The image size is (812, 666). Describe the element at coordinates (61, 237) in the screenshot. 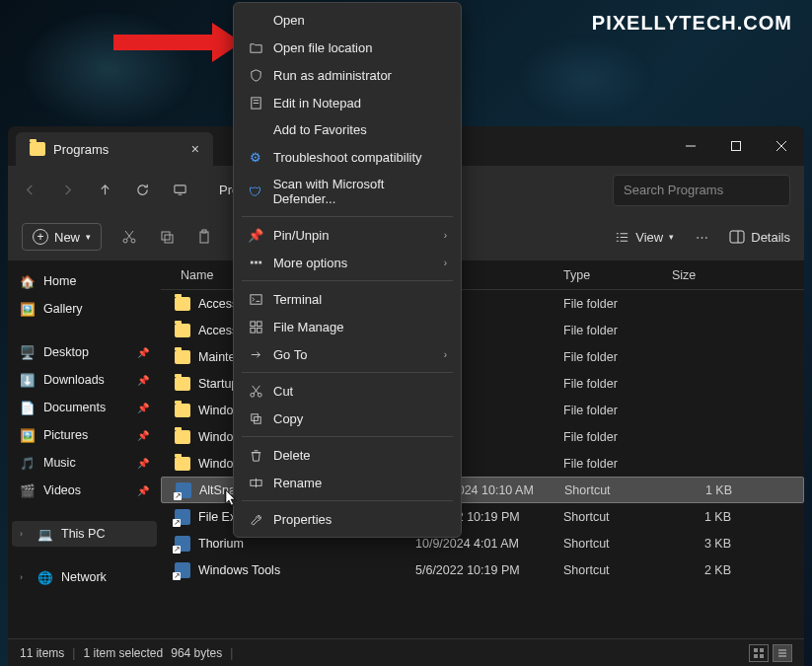

I see `new-button: + New ▾` at that location.